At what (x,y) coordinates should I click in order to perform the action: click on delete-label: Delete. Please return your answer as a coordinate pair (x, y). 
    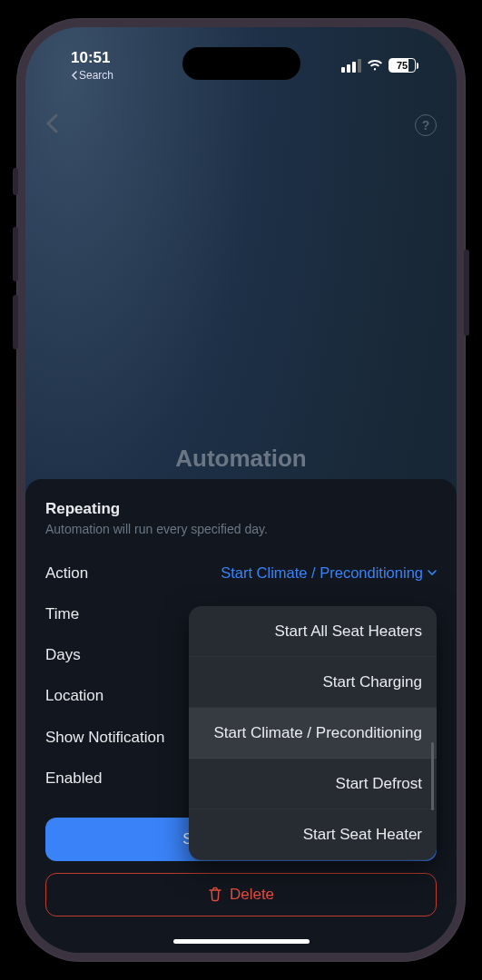
    Looking at the image, I should click on (252, 895).